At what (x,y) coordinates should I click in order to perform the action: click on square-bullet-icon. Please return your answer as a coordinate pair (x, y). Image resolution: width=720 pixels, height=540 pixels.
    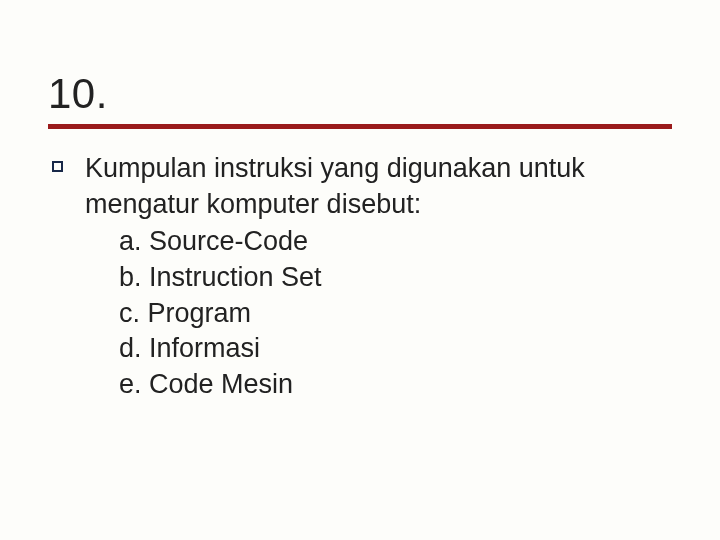
    Looking at the image, I should click on (58, 166).